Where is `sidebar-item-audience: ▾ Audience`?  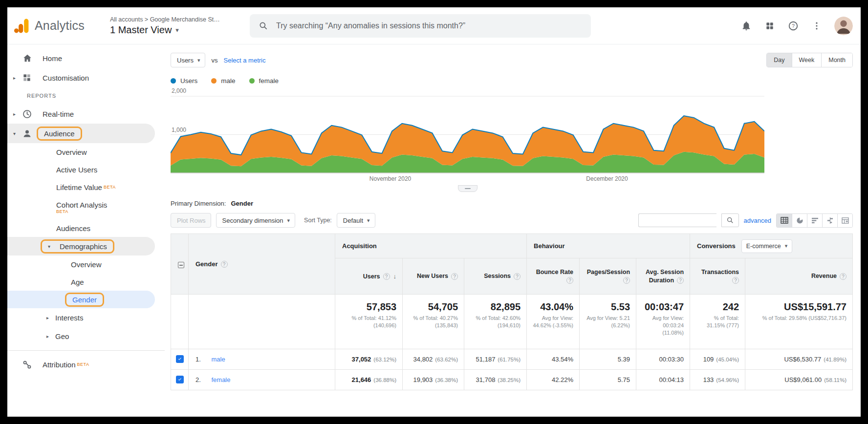 sidebar-item-audience: ▾ Audience is located at coordinates (81, 133).